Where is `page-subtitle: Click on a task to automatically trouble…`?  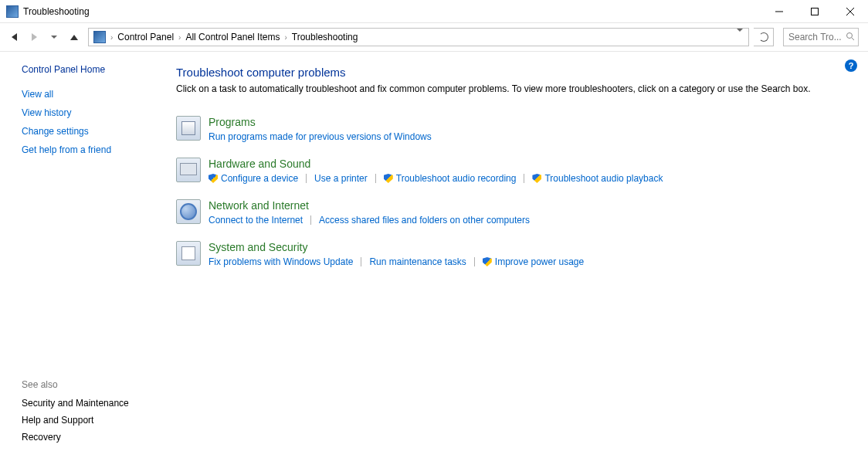 page-subtitle: Click on a task to automatically trouble… is located at coordinates (511, 89).